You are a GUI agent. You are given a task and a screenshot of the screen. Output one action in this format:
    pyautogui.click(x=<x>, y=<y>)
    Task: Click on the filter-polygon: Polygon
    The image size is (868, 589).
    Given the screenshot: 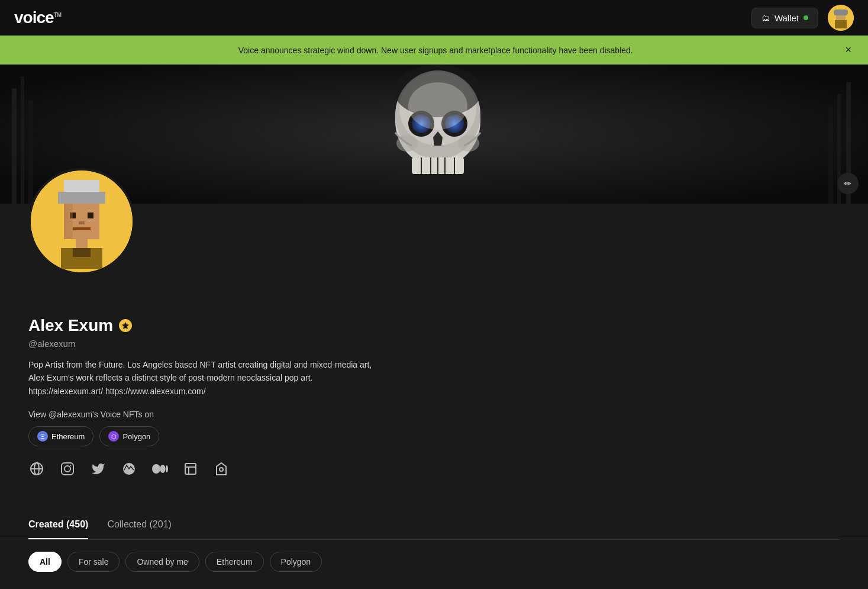 What is the action you would take?
    pyautogui.click(x=296, y=562)
    